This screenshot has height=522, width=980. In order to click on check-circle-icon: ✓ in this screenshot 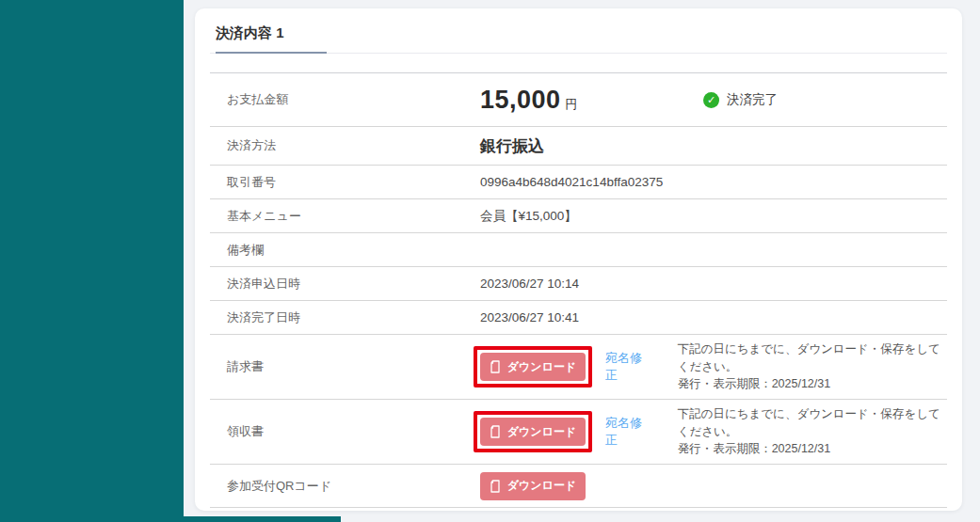, I will do `click(712, 100)`.